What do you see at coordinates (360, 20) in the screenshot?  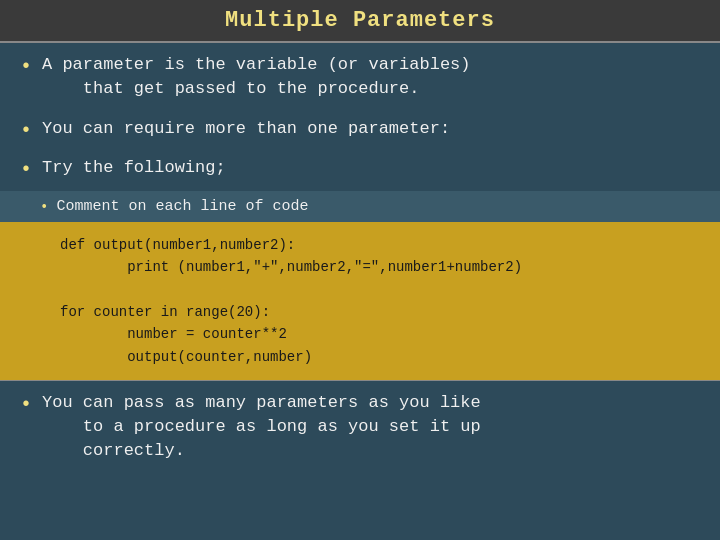 I see `page-title: Multiple Parameters` at bounding box center [360, 20].